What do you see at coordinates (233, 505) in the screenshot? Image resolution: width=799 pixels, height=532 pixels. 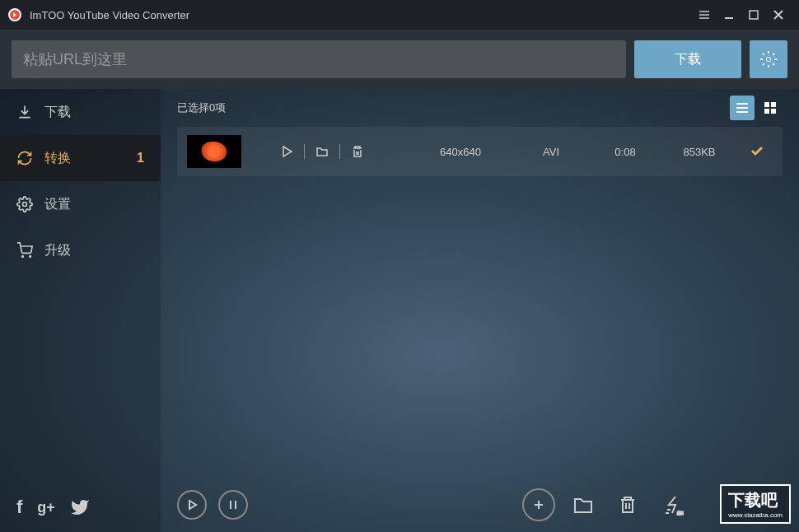 I see `pause-button` at bounding box center [233, 505].